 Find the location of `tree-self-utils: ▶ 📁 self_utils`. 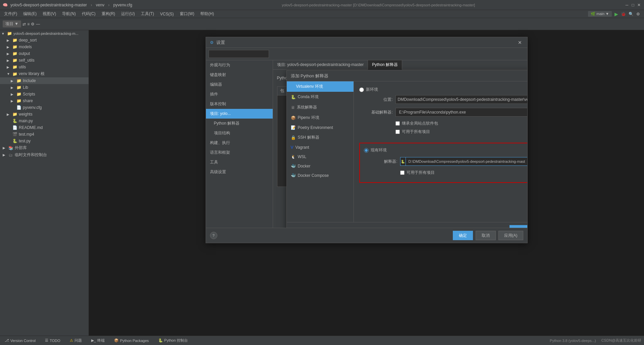

tree-self-utils: ▶ 📁 self_utils is located at coordinates (44, 60).